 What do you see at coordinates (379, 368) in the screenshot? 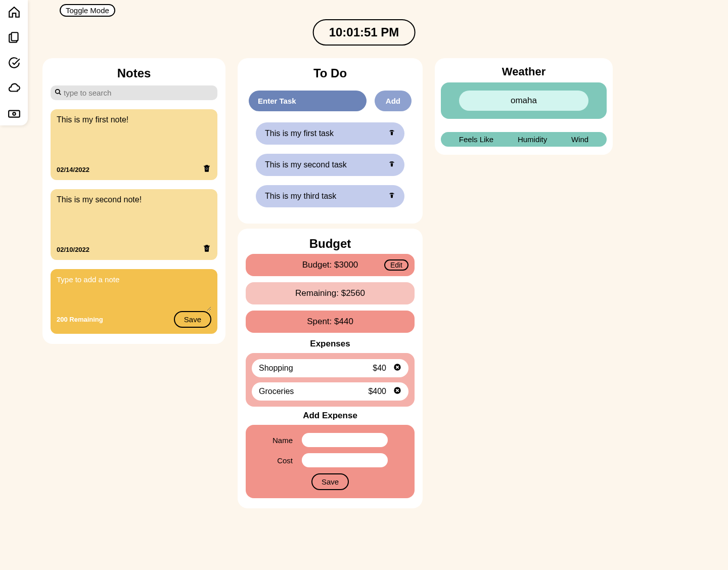
I see `expense-amount: $40` at bounding box center [379, 368].